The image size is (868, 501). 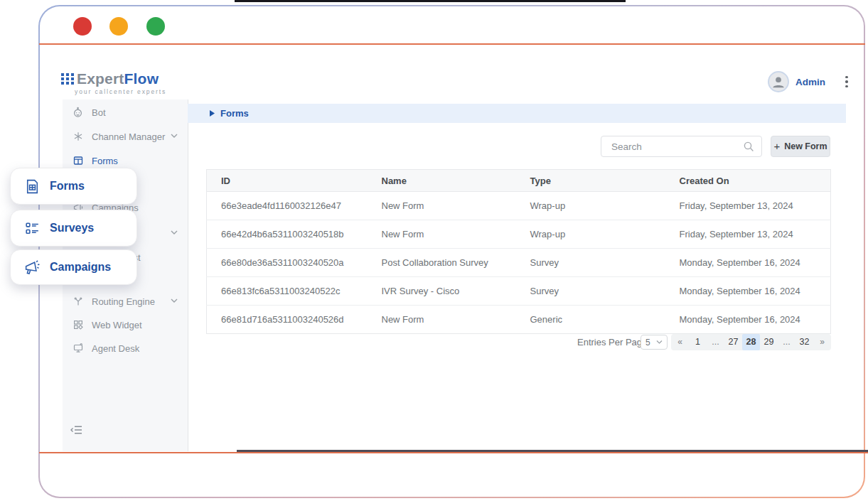 What do you see at coordinates (287, 320) in the screenshot?
I see `cell-id: 66e81d716a5311003240526d` at bounding box center [287, 320].